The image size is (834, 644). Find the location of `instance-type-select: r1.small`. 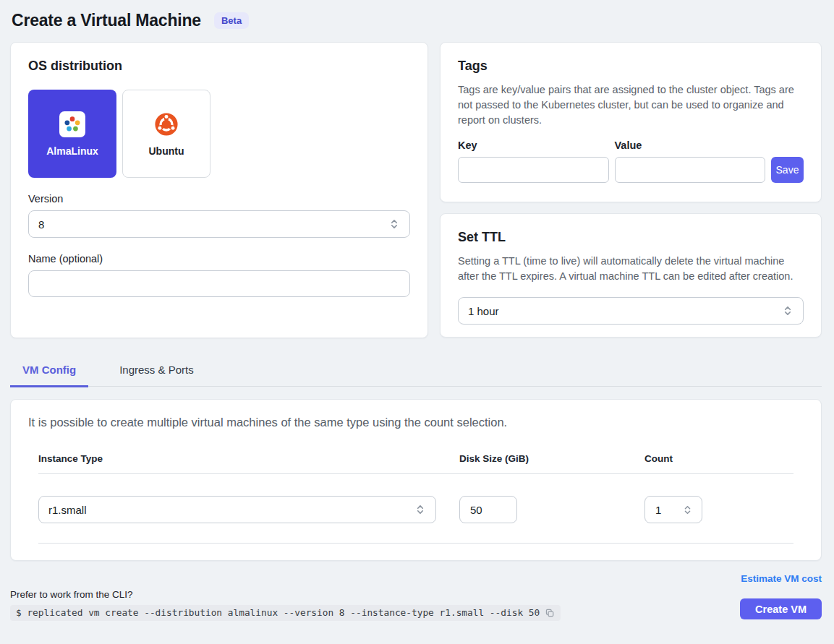

instance-type-select: r1.small is located at coordinates (237, 510).